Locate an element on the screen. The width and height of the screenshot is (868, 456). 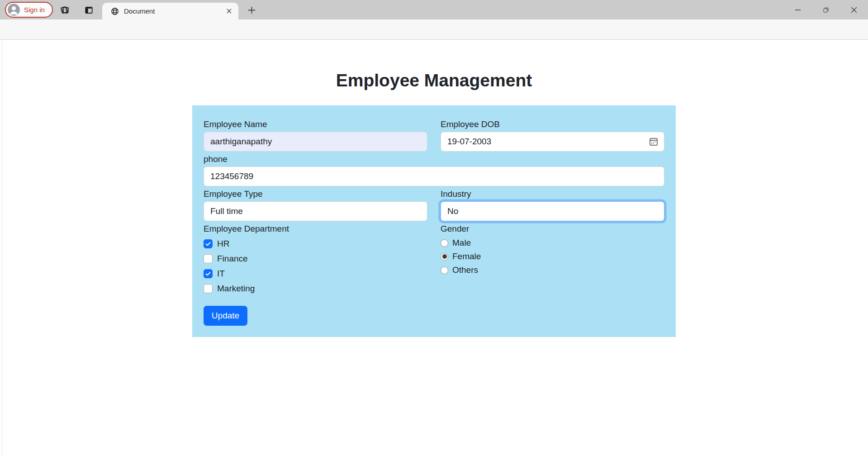
department-option-marketing: Marketing is located at coordinates (316, 289).